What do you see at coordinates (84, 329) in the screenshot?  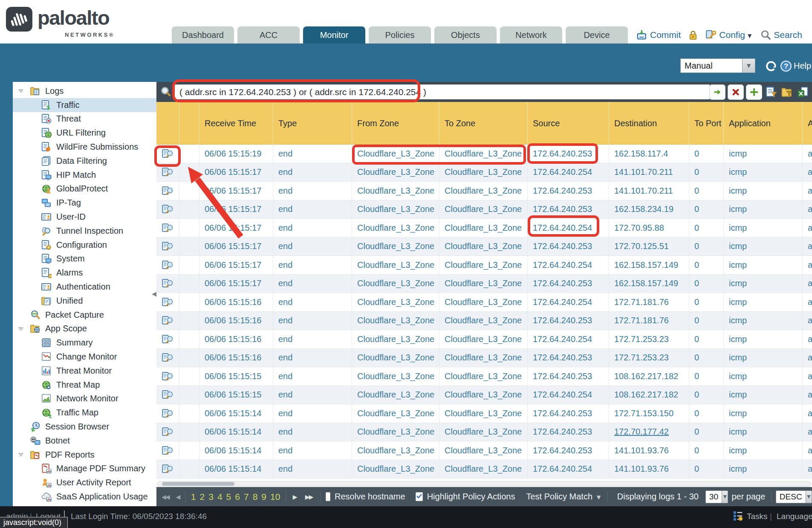 I see `sidebar-item-app-scope: App Scope` at bounding box center [84, 329].